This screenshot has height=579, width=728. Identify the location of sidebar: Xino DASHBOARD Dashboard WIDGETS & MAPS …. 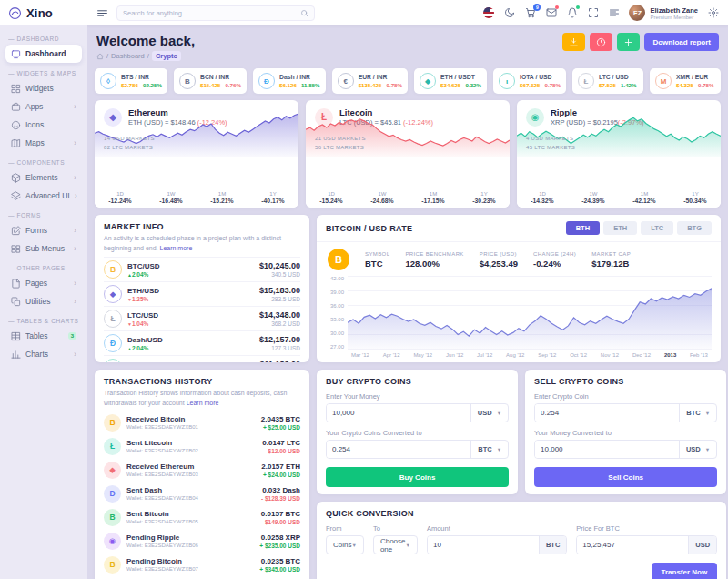
(44, 290).